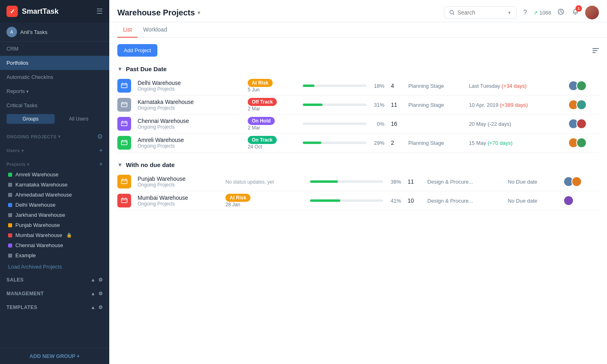  Describe the element at coordinates (101, 294) in the screenshot. I see `management-settings: ⚙` at that location.